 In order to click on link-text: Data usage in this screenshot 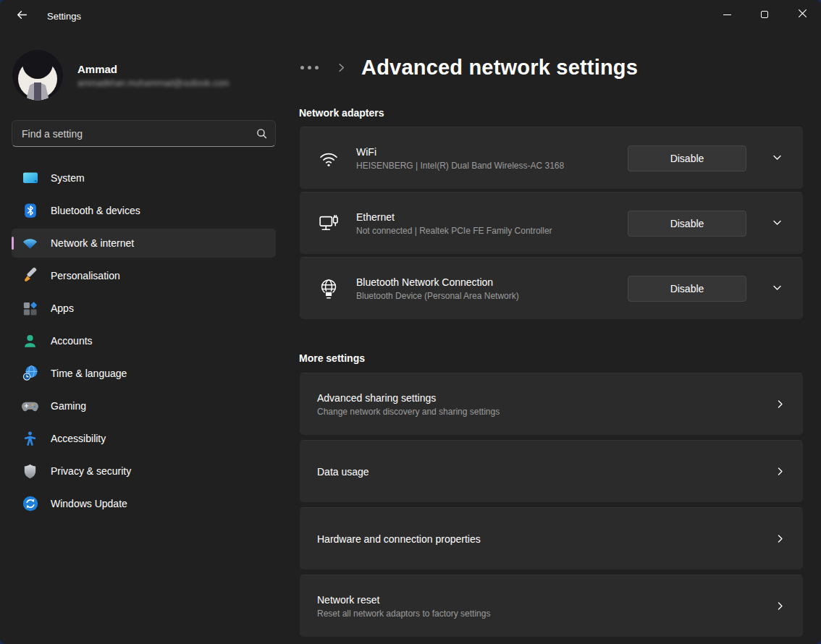, I will do `click(343, 472)`.